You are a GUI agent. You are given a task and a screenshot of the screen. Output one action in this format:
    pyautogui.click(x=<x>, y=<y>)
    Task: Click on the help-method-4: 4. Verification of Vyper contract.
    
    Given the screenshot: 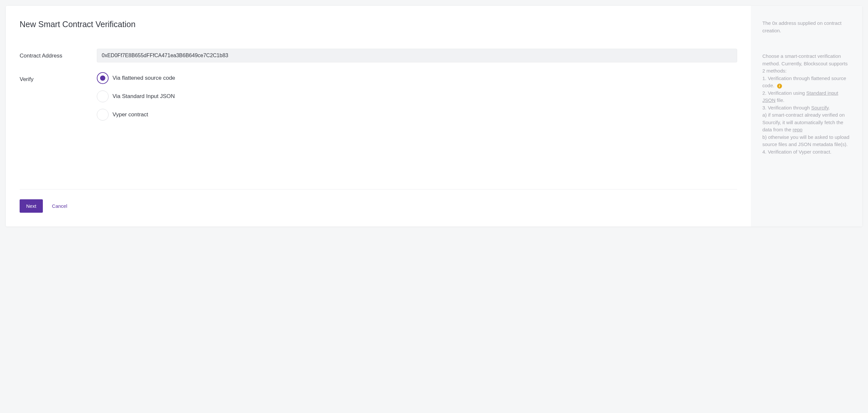 What is the action you would take?
    pyautogui.click(x=807, y=152)
    